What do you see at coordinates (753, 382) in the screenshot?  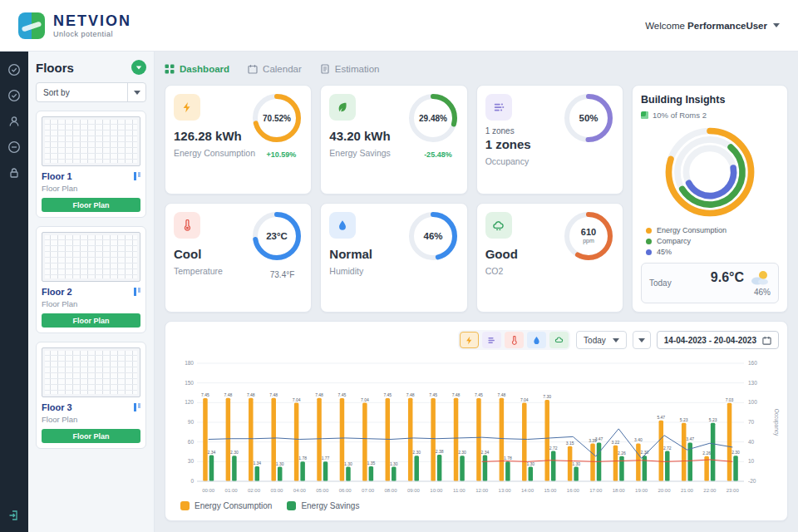 I see `svg-text: 130` at bounding box center [753, 382].